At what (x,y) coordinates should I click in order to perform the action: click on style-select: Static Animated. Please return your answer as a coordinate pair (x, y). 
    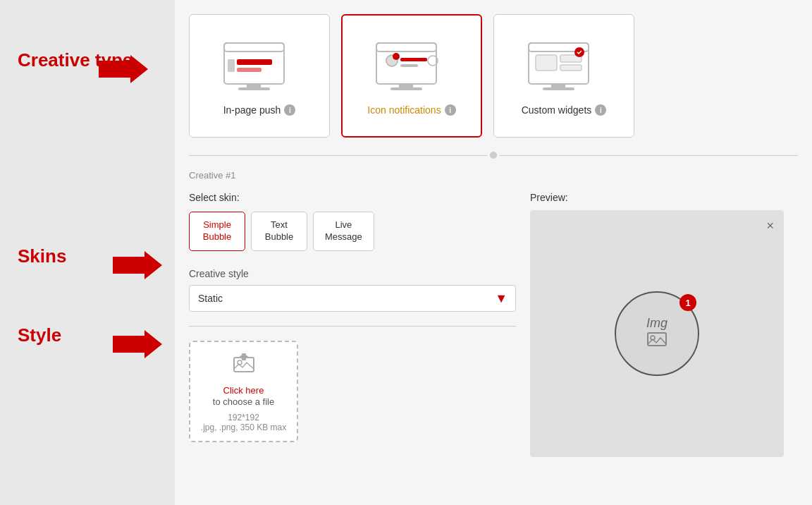
    Looking at the image, I should click on (352, 298).